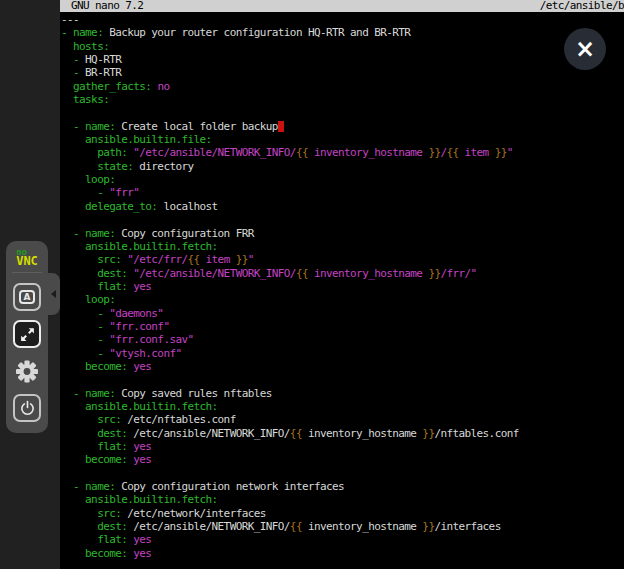 The height and width of the screenshot is (569, 624). Describe the element at coordinates (290, 20) in the screenshot. I see `code-line: ---` at that location.